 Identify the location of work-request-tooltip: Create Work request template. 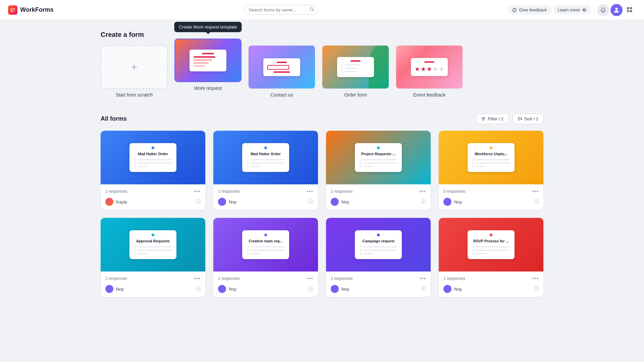
(208, 27).